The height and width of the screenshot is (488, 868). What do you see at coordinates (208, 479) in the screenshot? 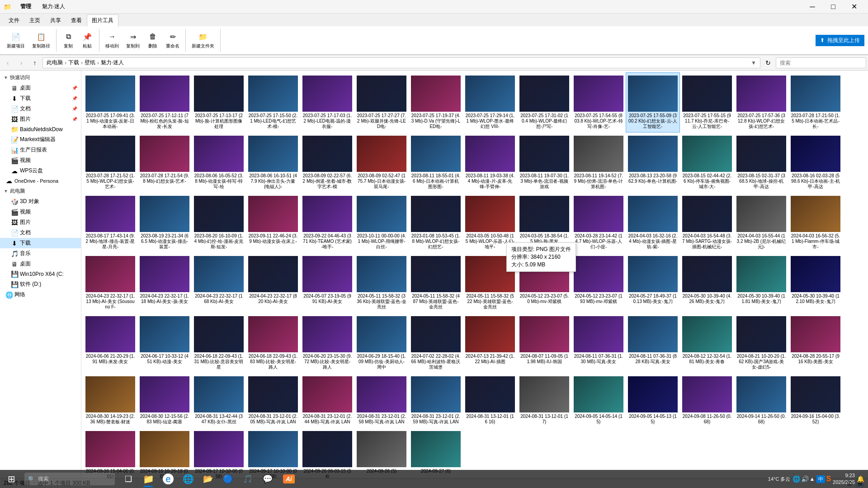
I see `taskbar-app-explorer2: 📂` at bounding box center [208, 479].